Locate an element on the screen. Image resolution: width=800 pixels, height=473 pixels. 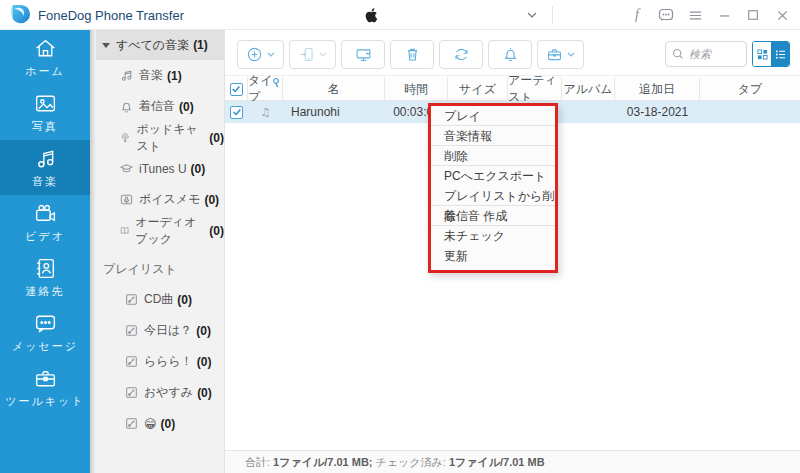
chevron-down-icon is located at coordinates (532, 15).